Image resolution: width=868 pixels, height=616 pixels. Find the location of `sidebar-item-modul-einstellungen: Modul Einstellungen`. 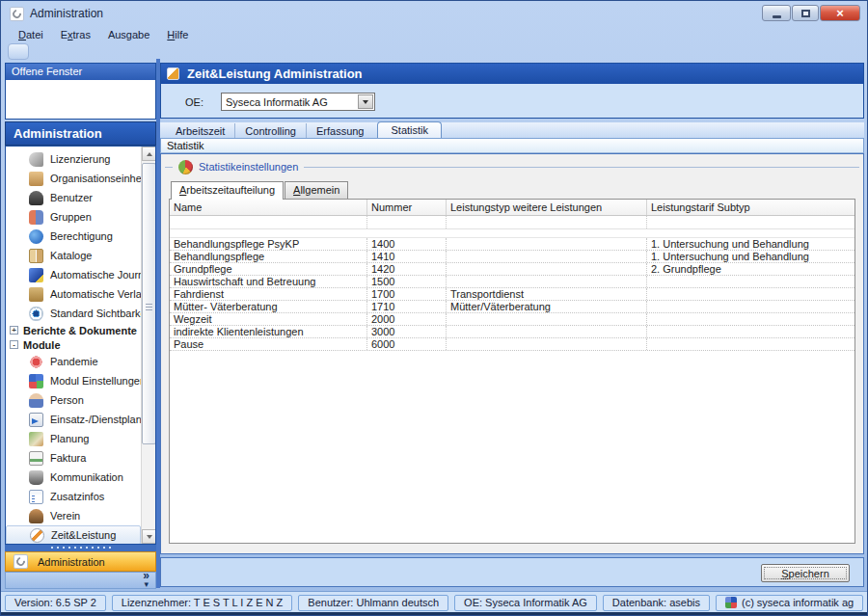

sidebar-item-modul-einstellungen: Modul Einstellungen is located at coordinates (73, 381).